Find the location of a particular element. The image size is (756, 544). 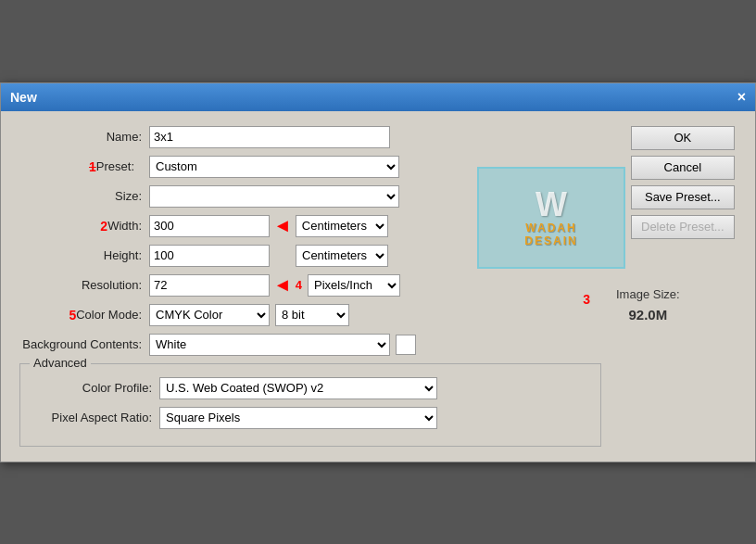

width-label-area: 2 Width: is located at coordinates (84, 226).